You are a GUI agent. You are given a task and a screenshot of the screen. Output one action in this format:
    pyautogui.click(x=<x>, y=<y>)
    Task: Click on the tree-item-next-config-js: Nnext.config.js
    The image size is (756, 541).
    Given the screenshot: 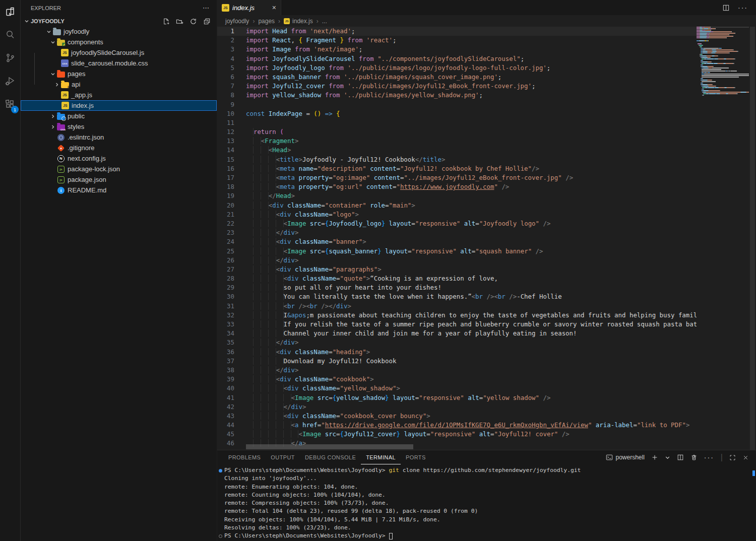 What is the action you would take?
    pyautogui.click(x=119, y=158)
    